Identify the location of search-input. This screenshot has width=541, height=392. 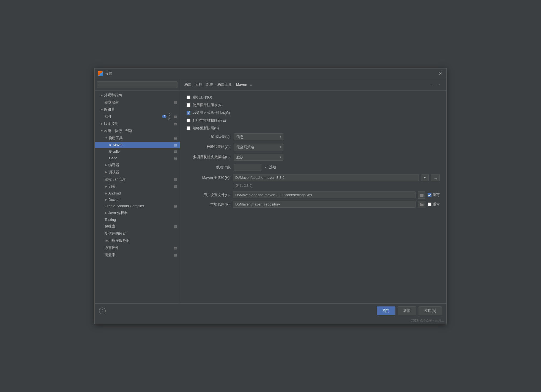
(137, 85).